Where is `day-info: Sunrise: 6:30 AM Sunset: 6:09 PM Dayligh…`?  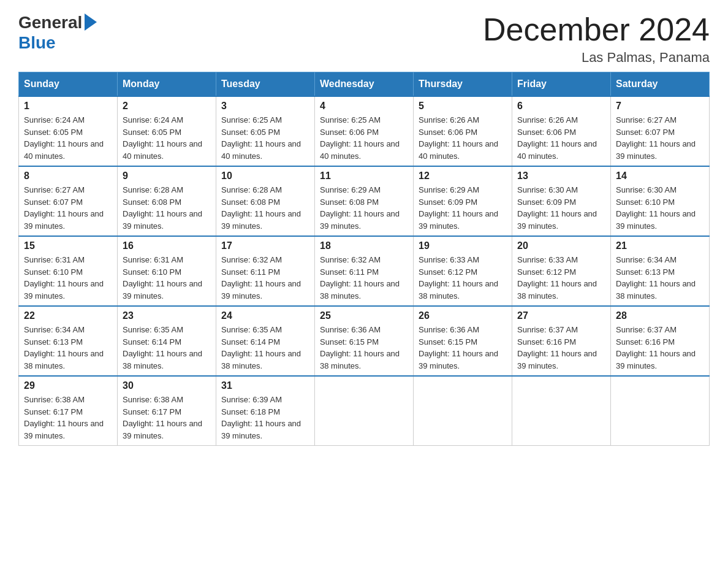
day-info: Sunrise: 6:30 AM Sunset: 6:09 PM Dayligh… is located at coordinates (561, 208).